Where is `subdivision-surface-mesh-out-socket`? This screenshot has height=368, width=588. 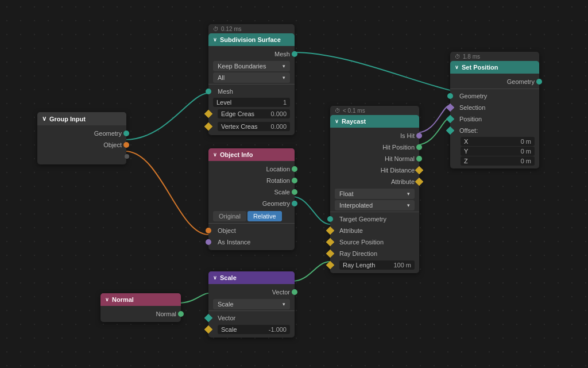
subdivision-surface-mesh-out-socket is located at coordinates (295, 54).